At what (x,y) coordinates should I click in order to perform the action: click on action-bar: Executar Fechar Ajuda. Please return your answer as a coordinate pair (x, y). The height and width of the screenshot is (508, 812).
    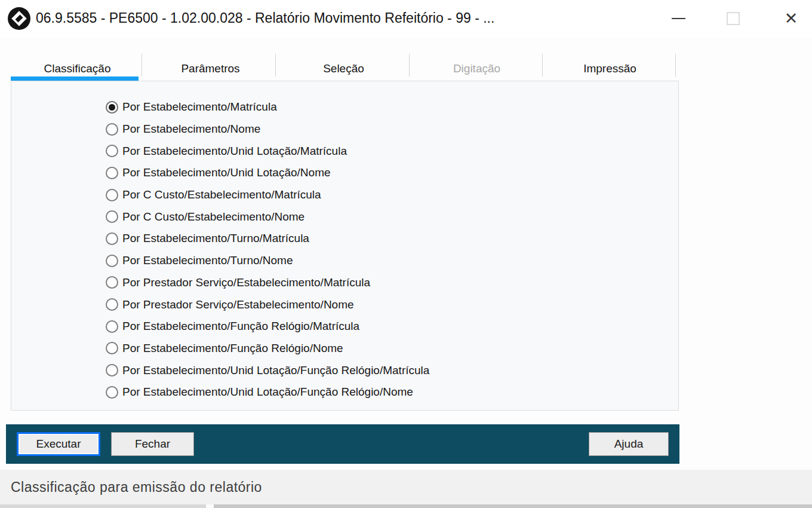
    Looking at the image, I should click on (343, 444).